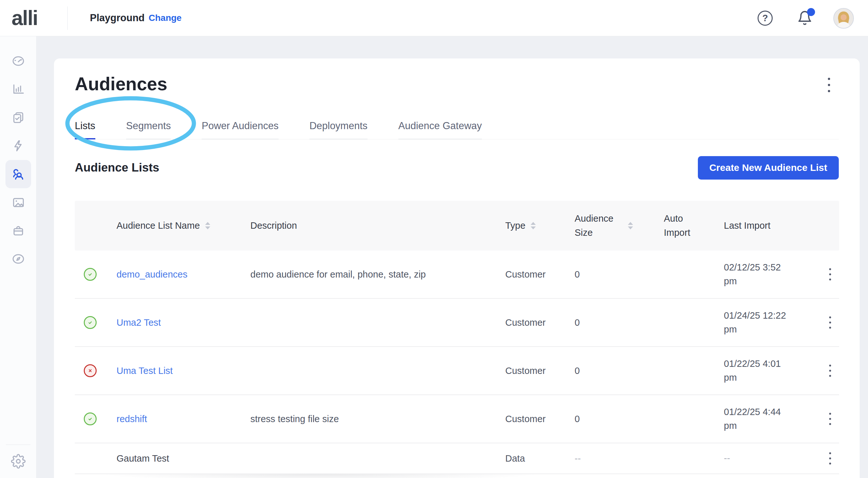 The width and height of the screenshot is (868, 478). I want to click on section-header: Audience Lists Create New Audience List, so click(457, 168).